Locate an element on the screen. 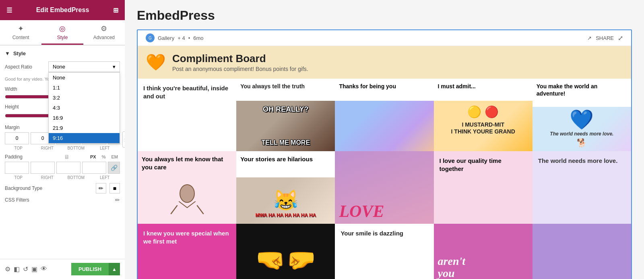 This screenshot has width=644, height=279. gallery-plus: + 4 is located at coordinates (181, 38).